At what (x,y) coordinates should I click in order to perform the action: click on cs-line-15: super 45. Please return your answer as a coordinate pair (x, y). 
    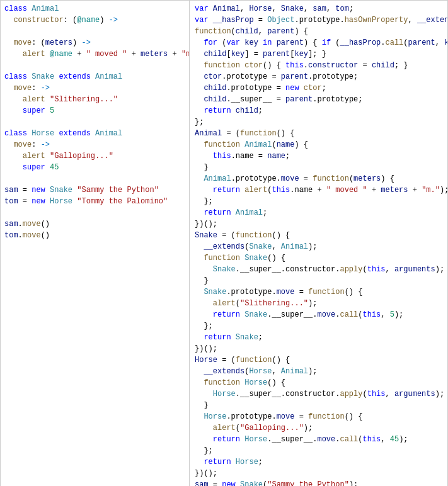
    Looking at the image, I should click on (95, 167).